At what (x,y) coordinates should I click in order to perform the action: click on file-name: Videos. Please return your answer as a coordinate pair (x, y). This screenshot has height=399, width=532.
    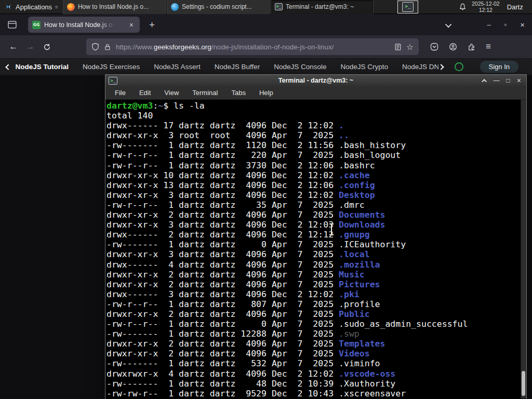
    Looking at the image, I should click on (354, 353).